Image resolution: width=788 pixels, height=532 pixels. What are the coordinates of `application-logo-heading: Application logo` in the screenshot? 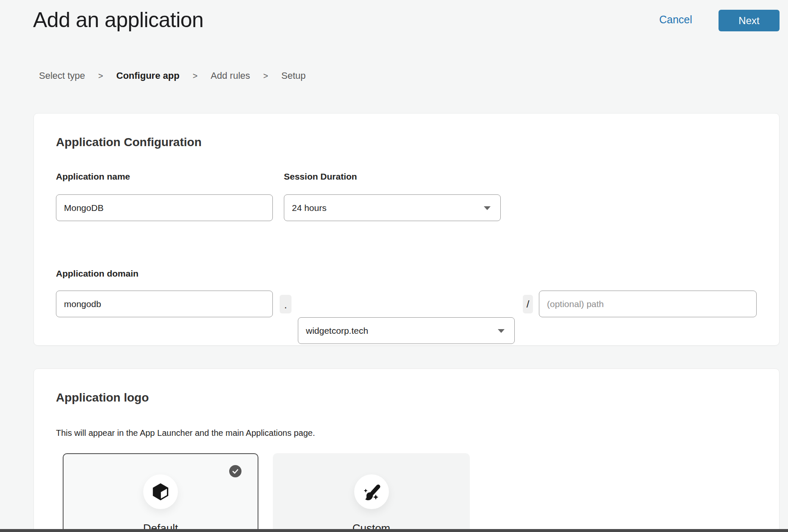 It's located at (103, 398).